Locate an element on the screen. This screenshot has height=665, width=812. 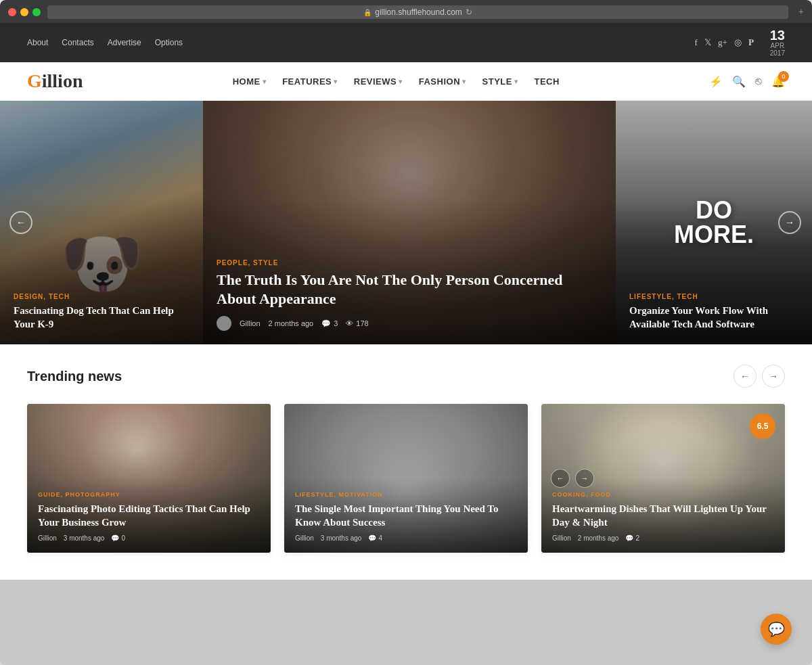
address-bar: 🔒 gillion.shufflehound.com ↻ is located at coordinates (418, 12).